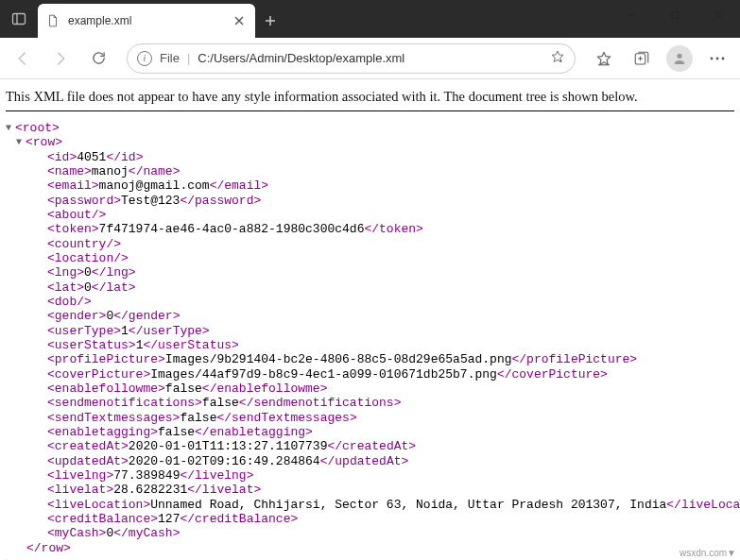  I want to click on xml-row-close: </row>, so click(370, 548).